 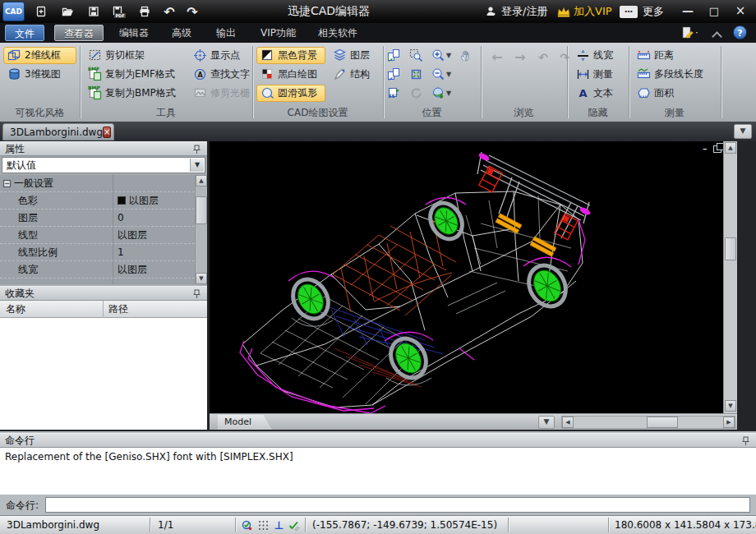 What do you see at coordinates (565, 58) in the screenshot?
I see `page-redo-icon: ↷` at bounding box center [565, 58].